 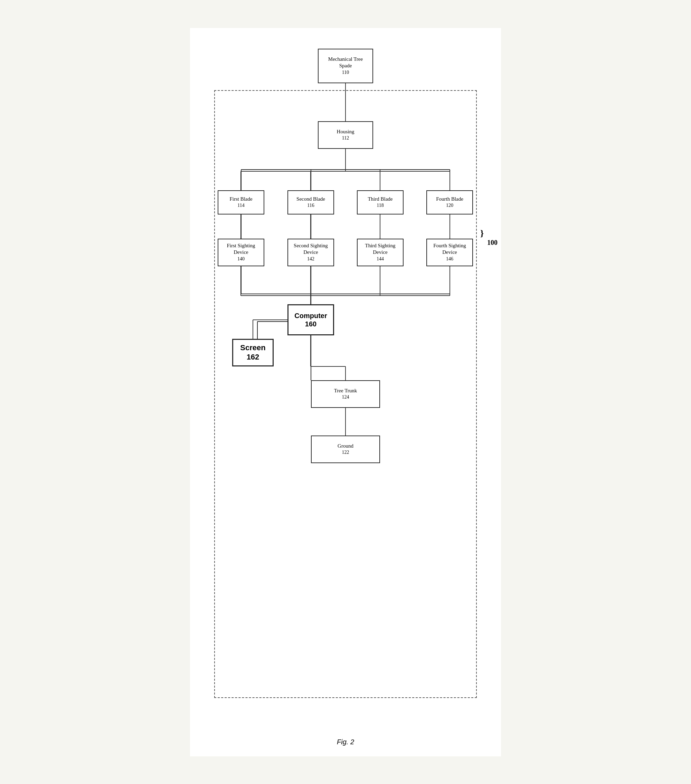 I want to click on ground-box: Ground 122, so click(x=345, y=449).